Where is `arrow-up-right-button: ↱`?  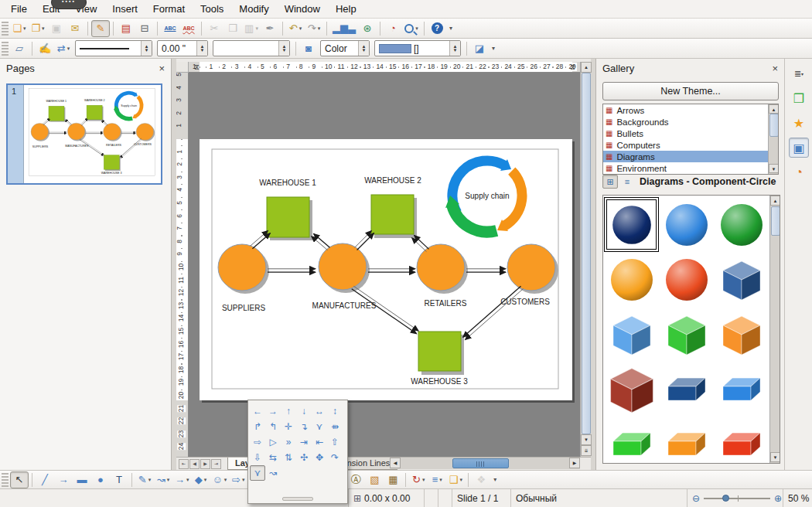
arrow-up-right-button: ↱ is located at coordinates (258, 427).